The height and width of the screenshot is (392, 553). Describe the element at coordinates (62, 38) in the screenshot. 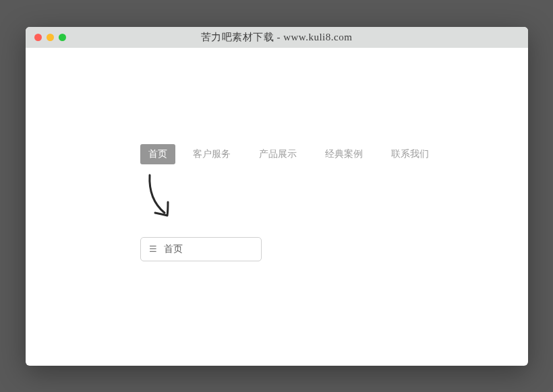

I see `maximize-button` at that location.